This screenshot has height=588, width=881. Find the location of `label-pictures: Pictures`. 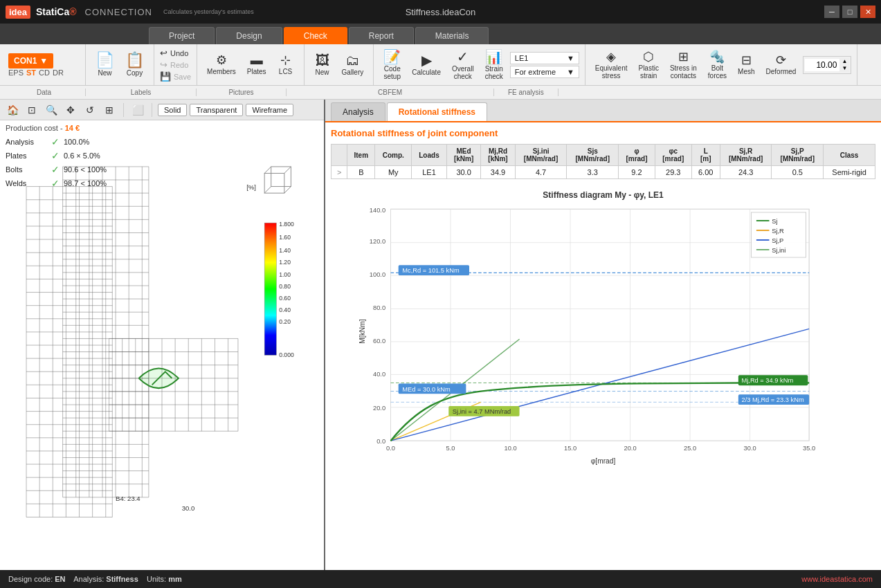

label-pictures: Pictures is located at coordinates (242, 93).